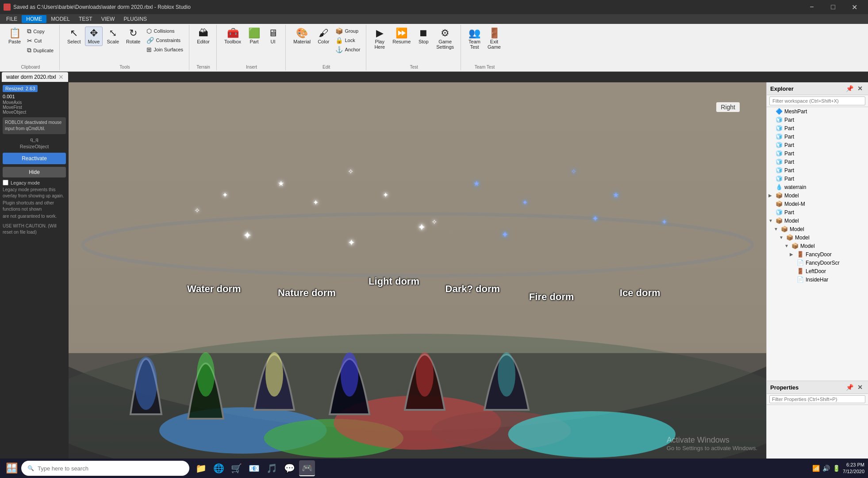 This screenshot has height=478, width=868. I want to click on left-panel: Resized: 2.63 0.001 MoveAxis MoveFirst M…, so click(35, 276).